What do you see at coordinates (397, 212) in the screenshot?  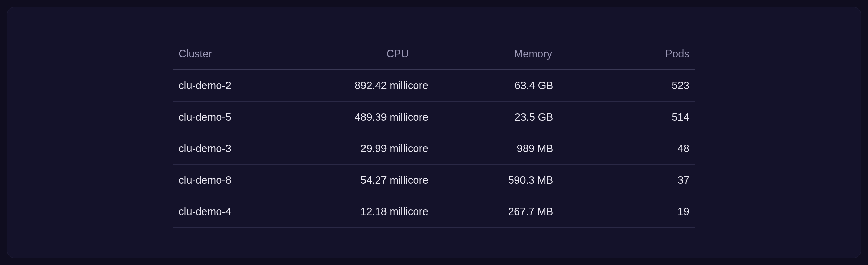 I see `cell-cpu: 12.18 millicore` at bounding box center [397, 212].